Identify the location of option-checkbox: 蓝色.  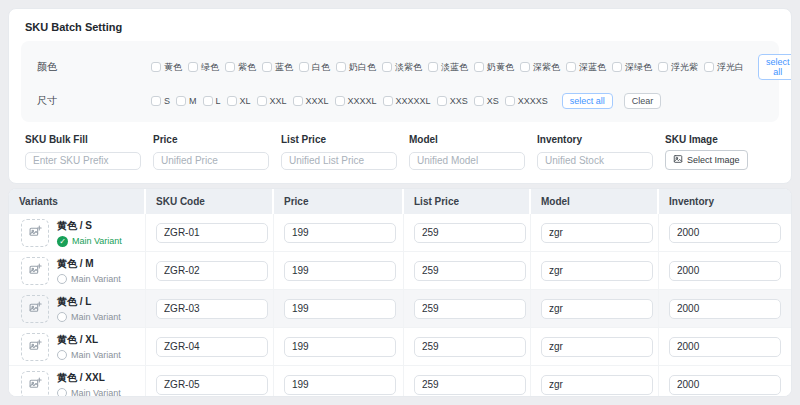
(278, 68).